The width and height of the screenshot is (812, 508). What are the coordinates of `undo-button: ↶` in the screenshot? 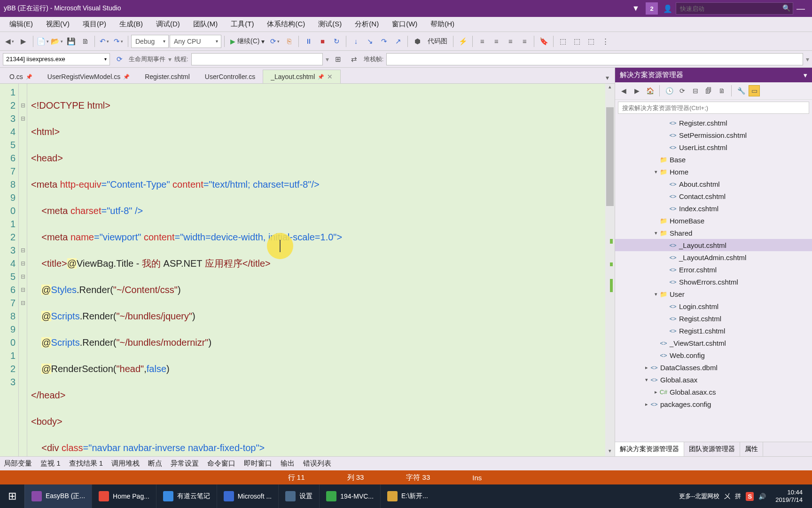 It's located at (104, 41).